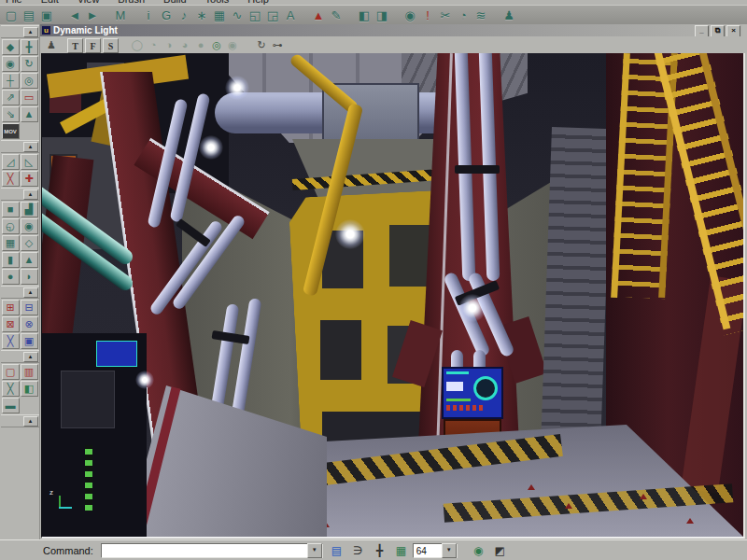  I want to click on viewport-window-icon: u, so click(47, 30).